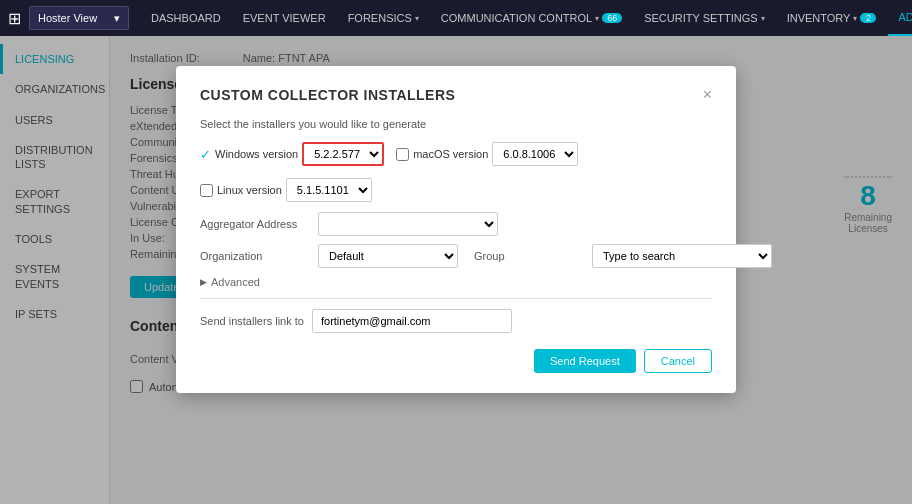  Describe the element at coordinates (384, 18) in the screenshot. I see `nav-forensics: FORENSICS ▾` at that location.